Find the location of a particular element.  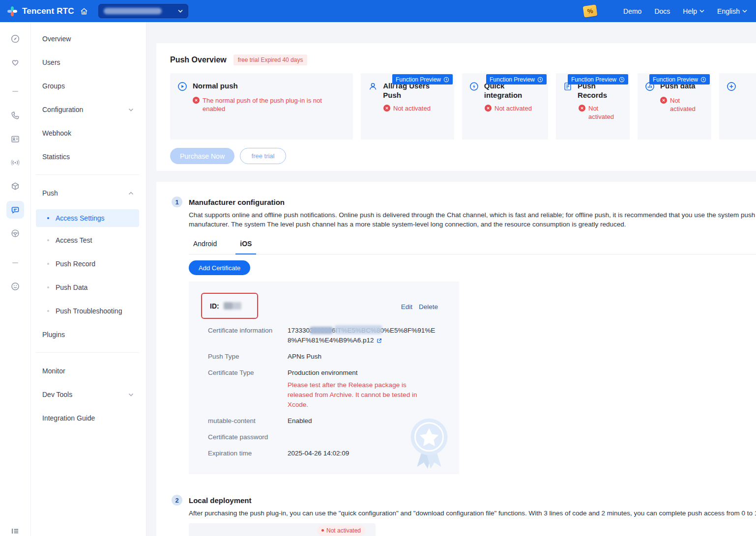

tile-push-records: Function Preview Push Records ✕ Not acti… is located at coordinates (593, 106).